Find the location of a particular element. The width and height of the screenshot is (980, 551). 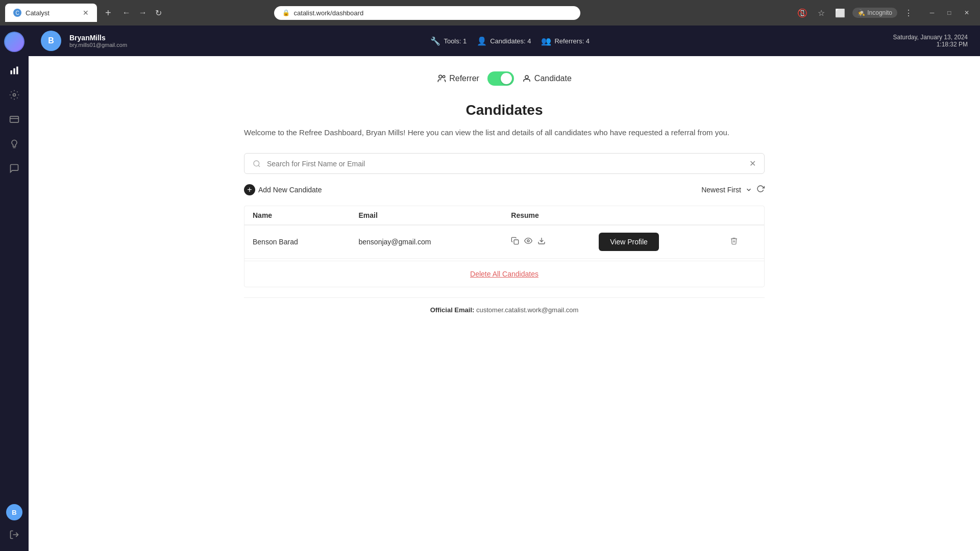

menu-button: ⋮ is located at coordinates (909, 13).